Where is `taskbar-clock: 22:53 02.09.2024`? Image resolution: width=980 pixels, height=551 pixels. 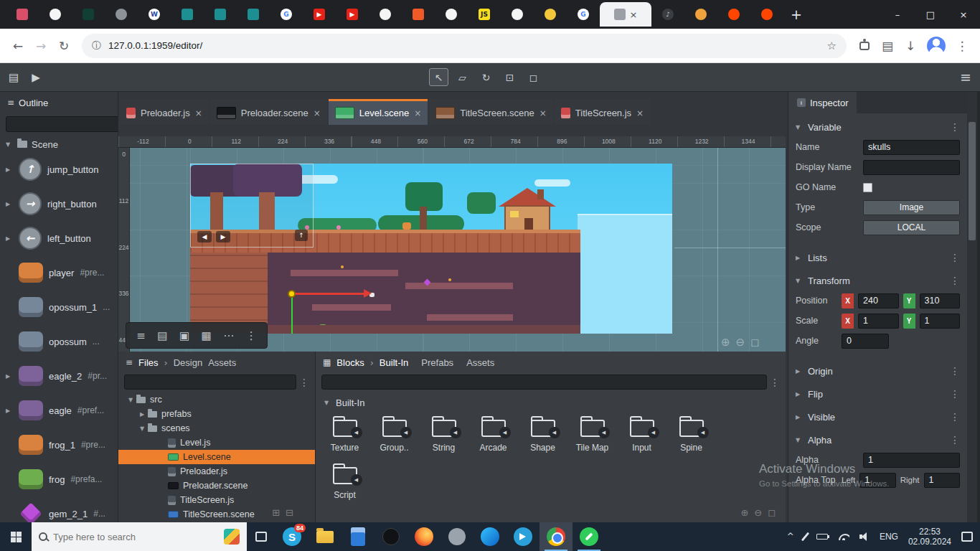
taskbar-clock: 22:53 02.09.2024 is located at coordinates (930, 537).